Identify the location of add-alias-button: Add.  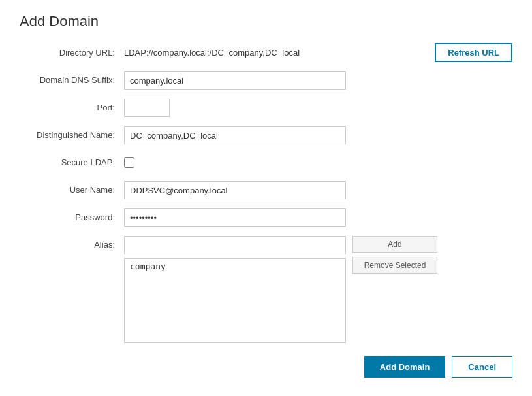
(395, 244).